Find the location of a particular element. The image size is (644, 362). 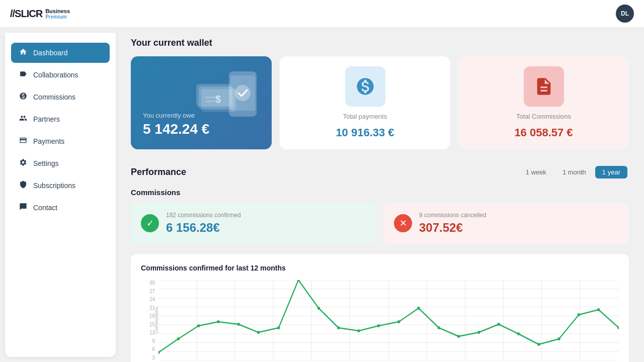

sidebar-label-settings: Settings is located at coordinates (46, 163).